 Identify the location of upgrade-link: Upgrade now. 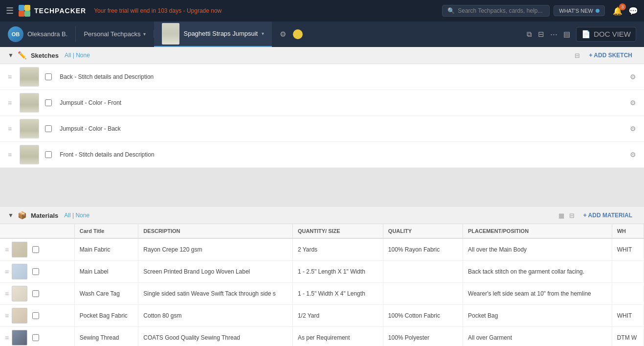
(204, 11).